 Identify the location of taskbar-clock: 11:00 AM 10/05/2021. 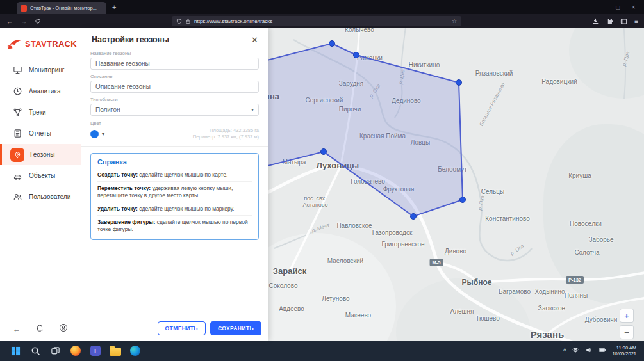
(624, 351).